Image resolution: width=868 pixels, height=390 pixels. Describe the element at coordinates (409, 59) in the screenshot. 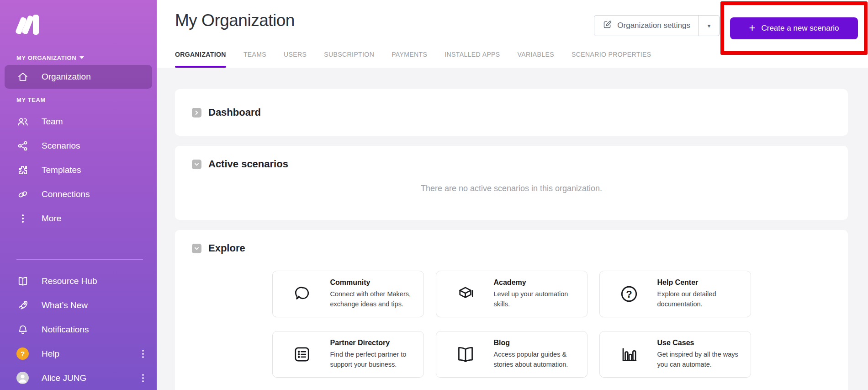

I see `tab-payments: PAYMENTS` at that location.